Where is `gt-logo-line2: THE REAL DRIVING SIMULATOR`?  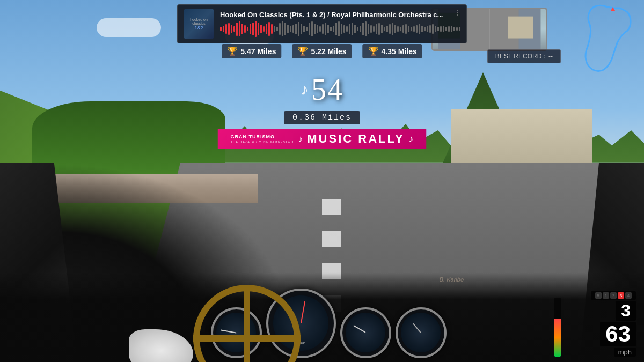 gt-logo-line2: THE REAL DRIVING SIMULATOR is located at coordinates (262, 142).